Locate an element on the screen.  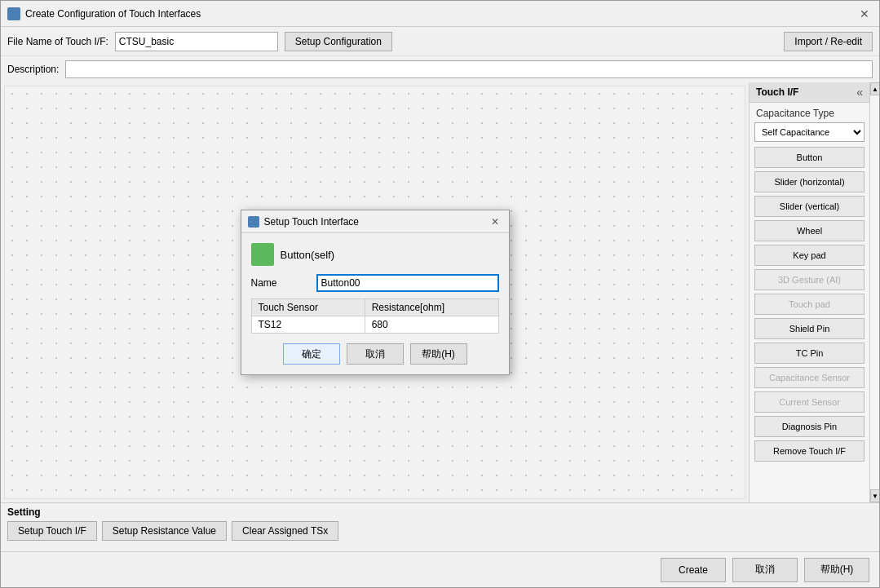
import-reedit-button: Import / Re-edit is located at coordinates (829, 42).